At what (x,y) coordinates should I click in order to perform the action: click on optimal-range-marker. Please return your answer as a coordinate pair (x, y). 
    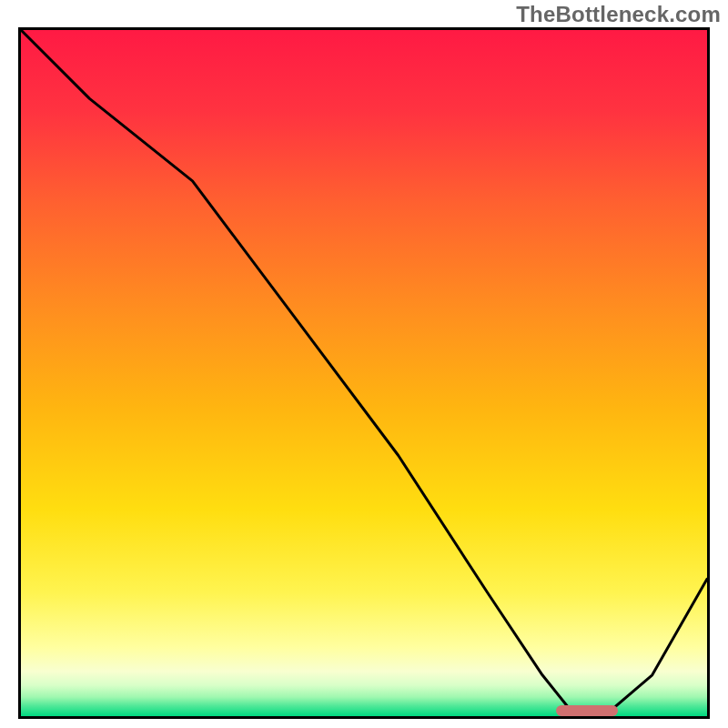
    Looking at the image, I should click on (587, 711).